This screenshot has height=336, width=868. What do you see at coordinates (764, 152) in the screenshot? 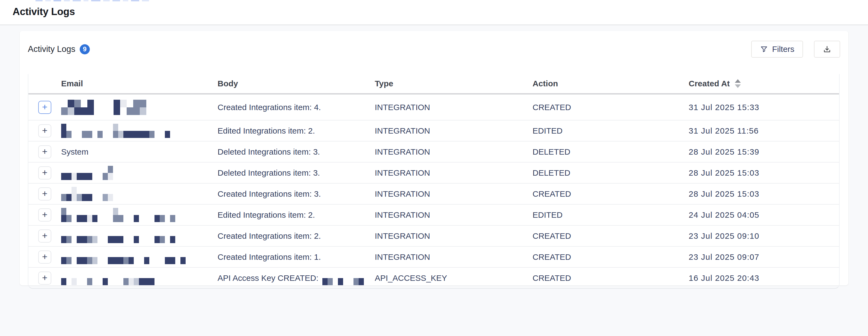
I see `created-at-cell: 28 Jul 2025 15:39` at bounding box center [764, 152].